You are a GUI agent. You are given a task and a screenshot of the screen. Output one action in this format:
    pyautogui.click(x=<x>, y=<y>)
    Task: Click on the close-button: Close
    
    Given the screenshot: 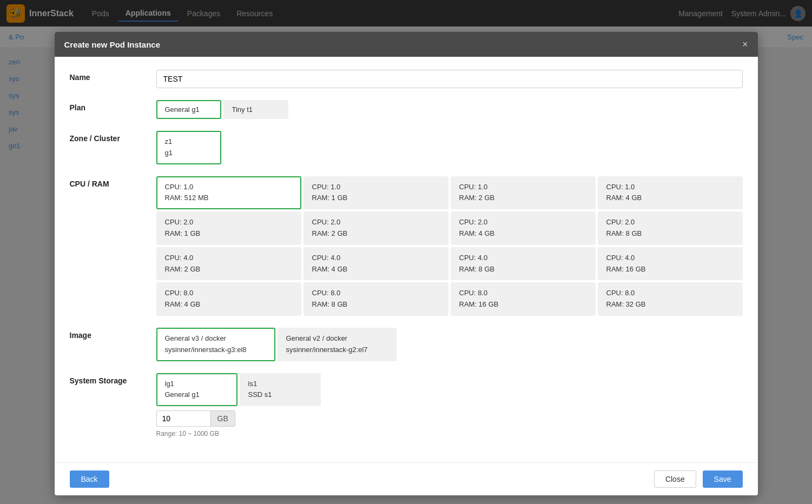 What is the action you would take?
    pyautogui.click(x=675, y=479)
    